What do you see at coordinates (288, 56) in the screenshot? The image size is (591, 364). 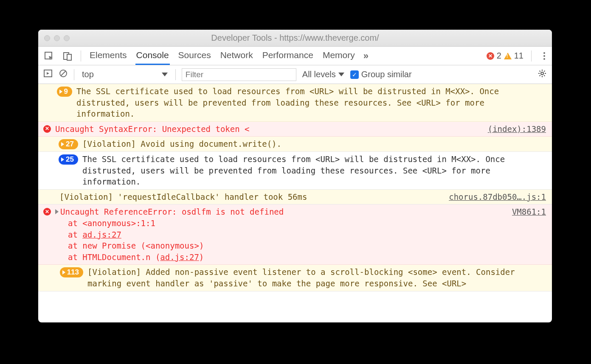 I see `tab-performance: Performance` at bounding box center [288, 56].